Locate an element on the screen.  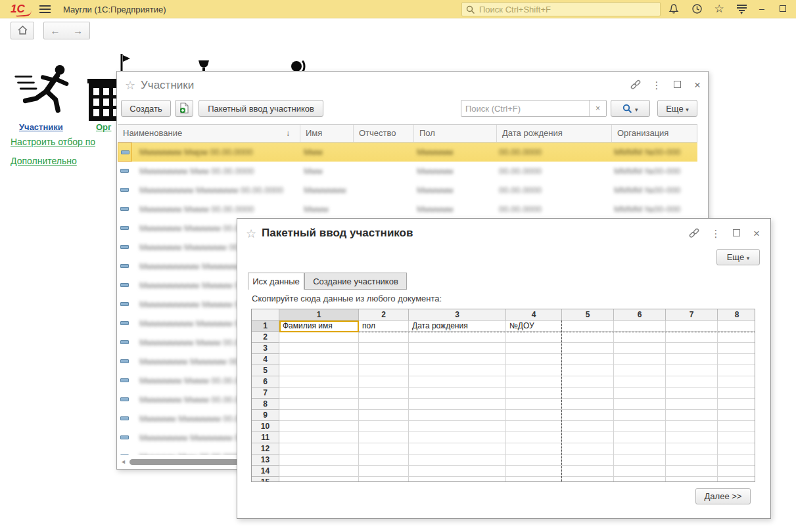
sheet-row-header: 12 is located at coordinates (266, 449).